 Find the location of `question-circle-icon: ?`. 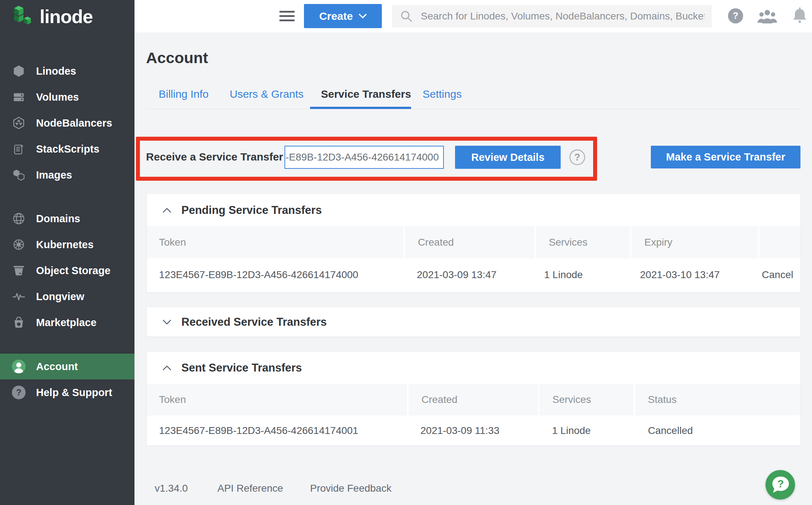

question-circle-icon: ? is located at coordinates (19, 392).